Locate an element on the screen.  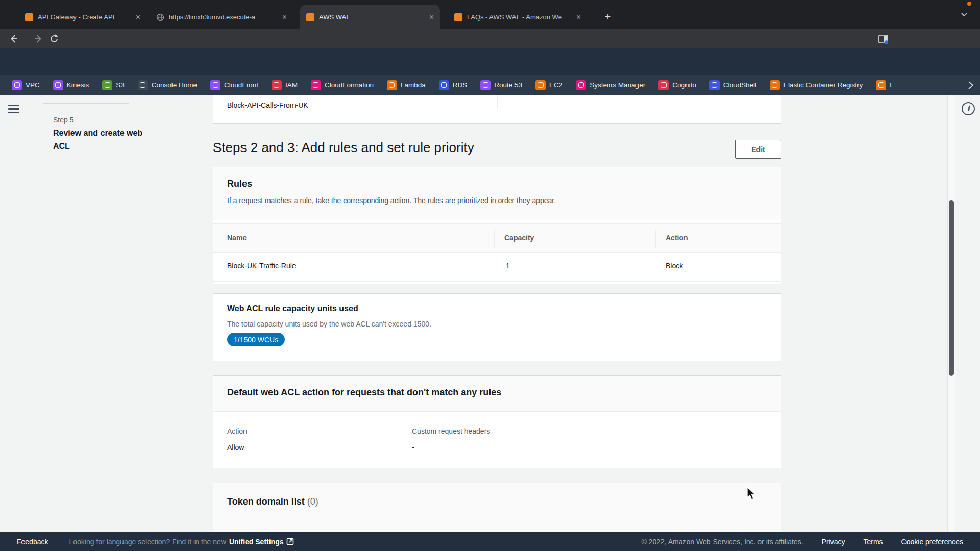
tab-search-chevron-icon is located at coordinates (964, 15).